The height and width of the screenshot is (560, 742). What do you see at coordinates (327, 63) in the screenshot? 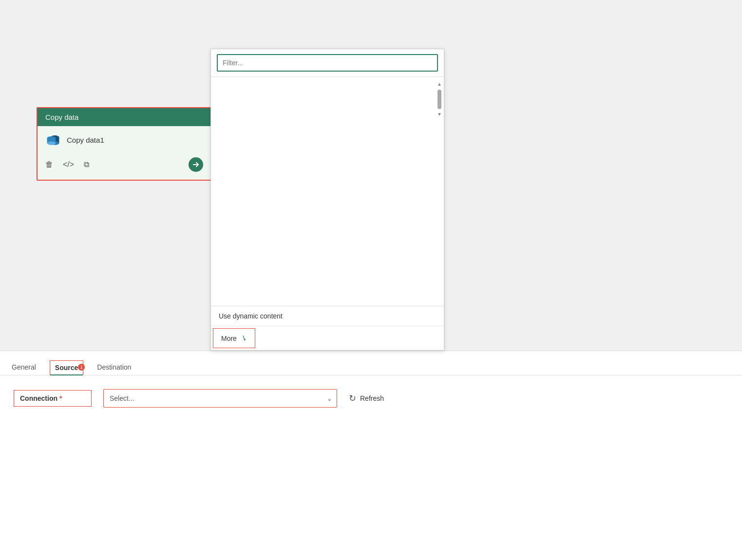
I see `filter-input-wrap` at bounding box center [327, 63].